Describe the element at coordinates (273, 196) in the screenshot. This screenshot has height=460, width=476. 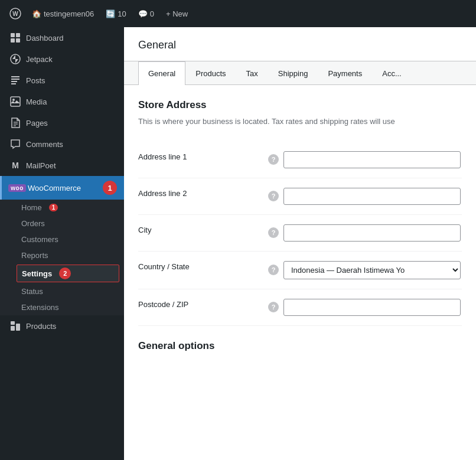
I see `help-icon-address2: ?` at that location.